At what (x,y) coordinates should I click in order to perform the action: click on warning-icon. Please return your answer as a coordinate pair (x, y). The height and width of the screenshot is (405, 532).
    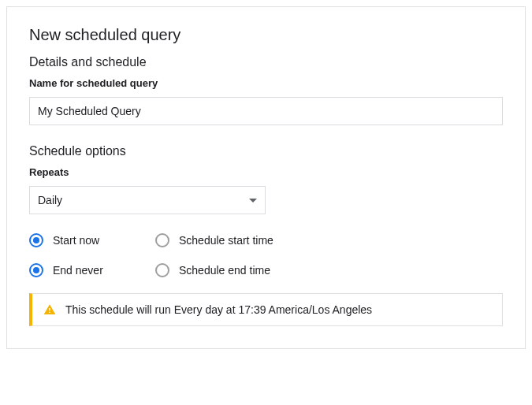
    Looking at the image, I should click on (50, 310).